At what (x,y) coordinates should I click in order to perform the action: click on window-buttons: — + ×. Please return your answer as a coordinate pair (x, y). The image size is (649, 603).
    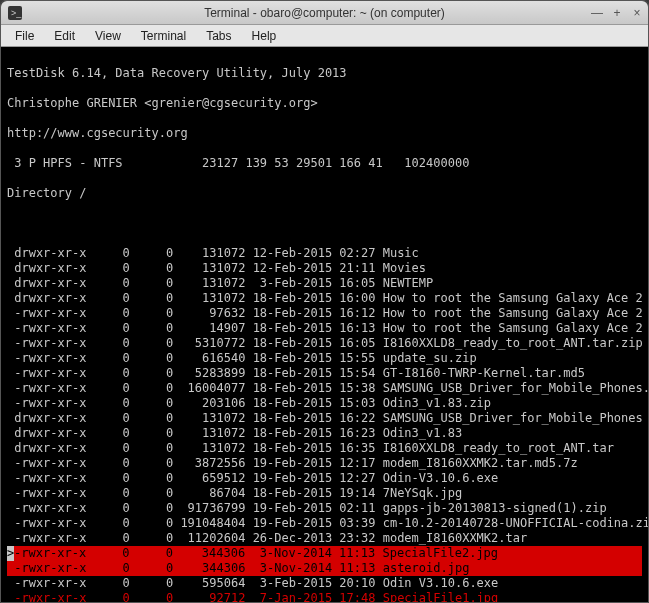
    Looking at the image, I should click on (617, 13).